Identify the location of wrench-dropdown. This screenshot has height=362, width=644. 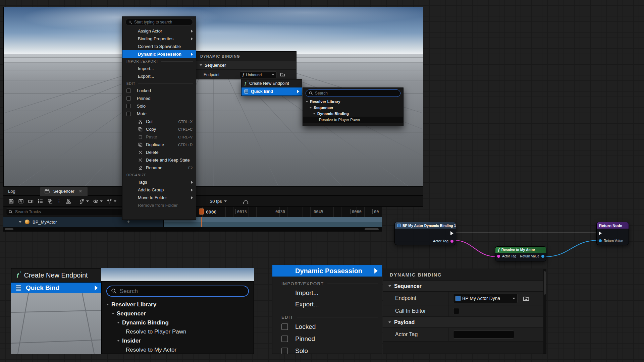
(84, 201).